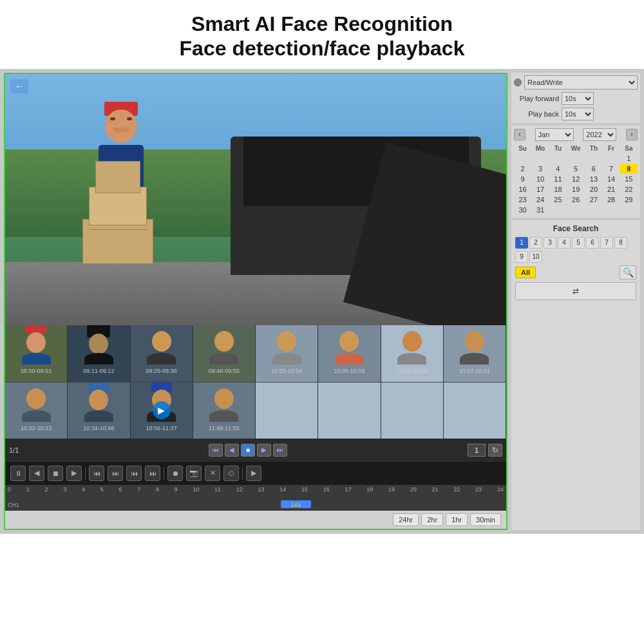  Describe the element at coordinates (55, 473) in the screenshot. I see `stop-button: ⏹` at that location.